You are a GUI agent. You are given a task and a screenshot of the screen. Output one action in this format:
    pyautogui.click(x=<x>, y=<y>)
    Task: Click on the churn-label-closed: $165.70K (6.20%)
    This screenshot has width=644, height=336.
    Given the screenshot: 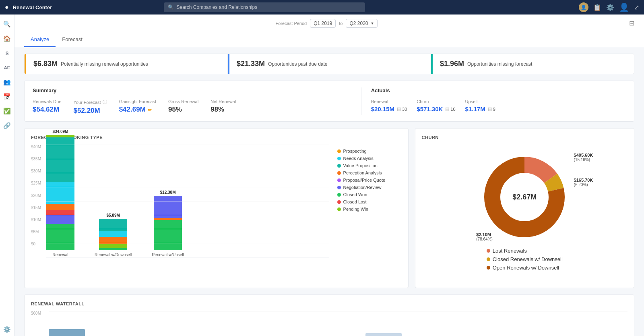 What is the action you would take?
    pyautogui.click(x=584, y=182)
    